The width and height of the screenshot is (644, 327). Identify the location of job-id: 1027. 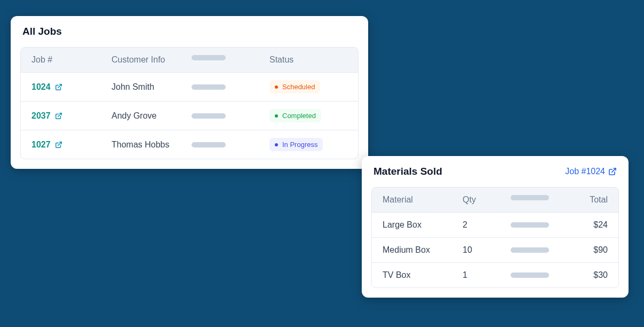
(41, 145).